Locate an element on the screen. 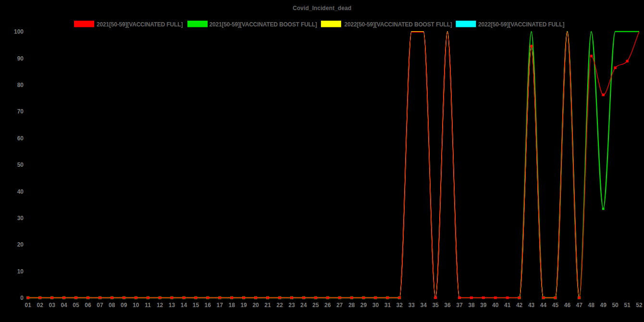 The height and width of the screenshot is (322, 644). svg-text: 05 is located at coordinates (76, 305).